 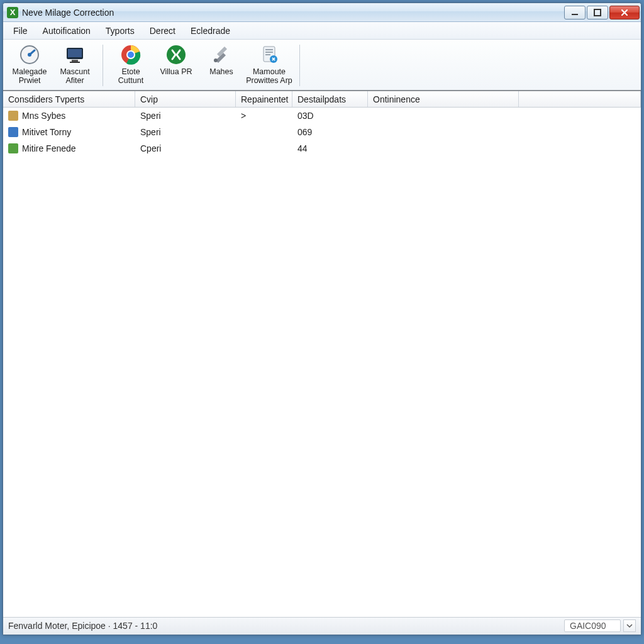 I want to click on toolbar-mamoute-prowites-arp: Mamoute Prowittes Arp, so click(x=269, y=65).